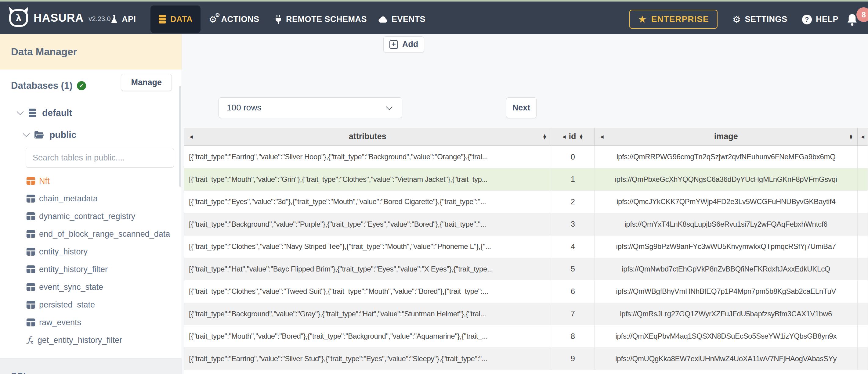 This screenshot has width=868, height=374. What do you see at coordinates (726, 202) in the screenshot?
I see `cell-image: ipfs://QmcJYkCKK7QPmYWjp4FD2e3Lv5WCGFuHN…` at bounding box center [726, 202].